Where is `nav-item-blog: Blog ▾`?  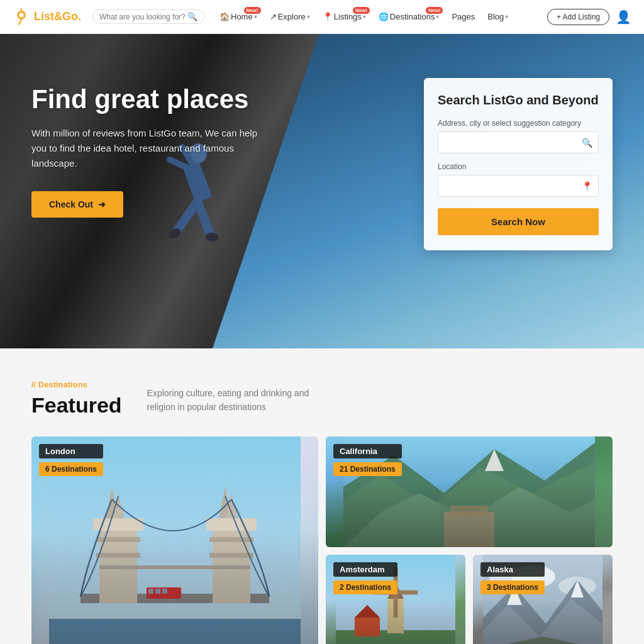 nav-item-blog: Blog ▾ is located at coordinates (498, 16).